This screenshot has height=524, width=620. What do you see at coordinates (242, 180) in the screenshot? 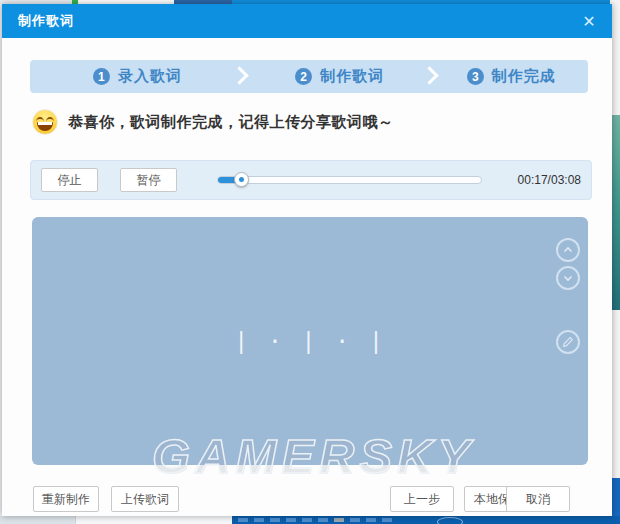
I see `progress-thumb` at bounding box center [242, 180].